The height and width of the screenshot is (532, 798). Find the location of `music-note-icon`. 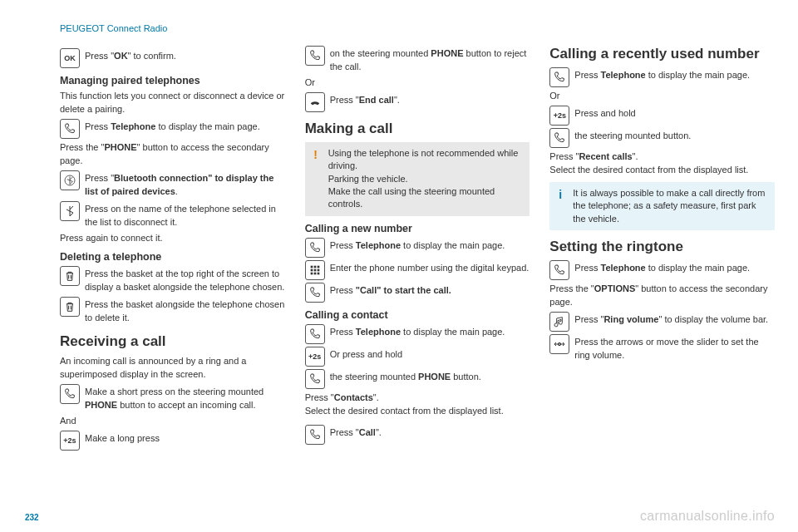

music-note-icon is located at coordinates (559, 322).